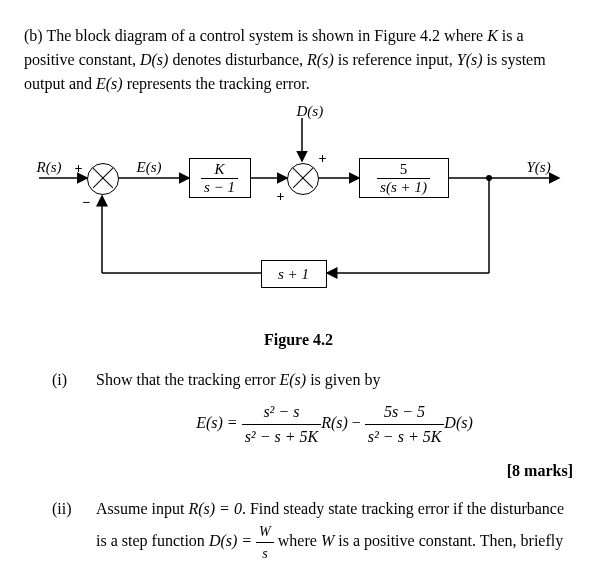 The height and width of the screenshot is (568, 597). I want to click on item-ii-content: Assume input R(s) = 0. Find steady state…, so click(334, 532).